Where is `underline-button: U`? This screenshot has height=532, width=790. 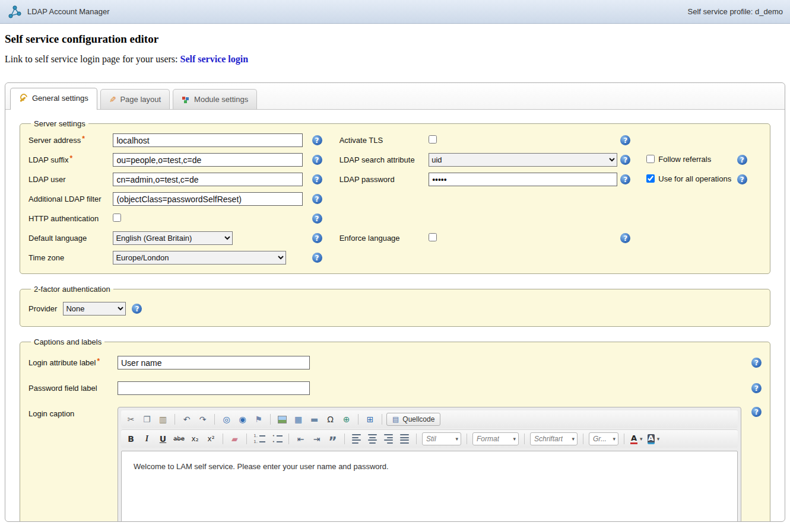 underline-button: U is located at coordinates (163, 439).